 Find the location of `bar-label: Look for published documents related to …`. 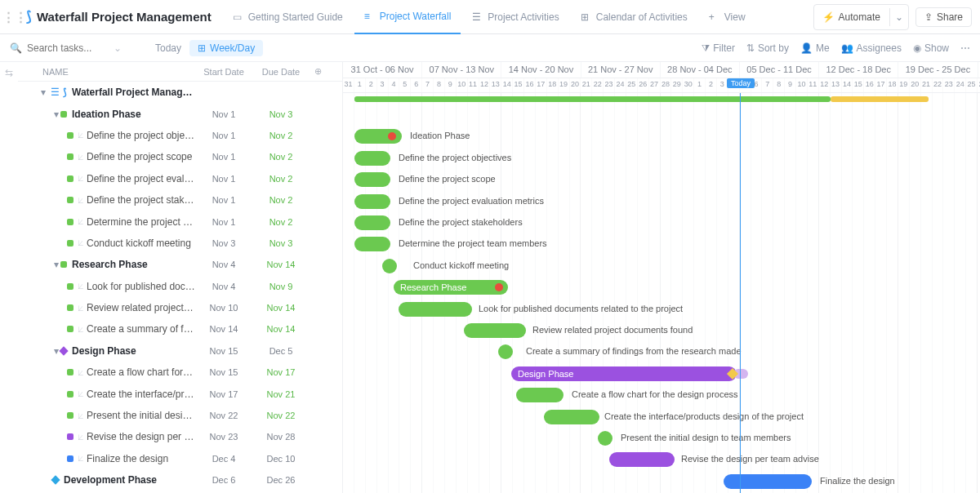

bar-label: Look for published documents related to … is located at coordinates (581, 309).